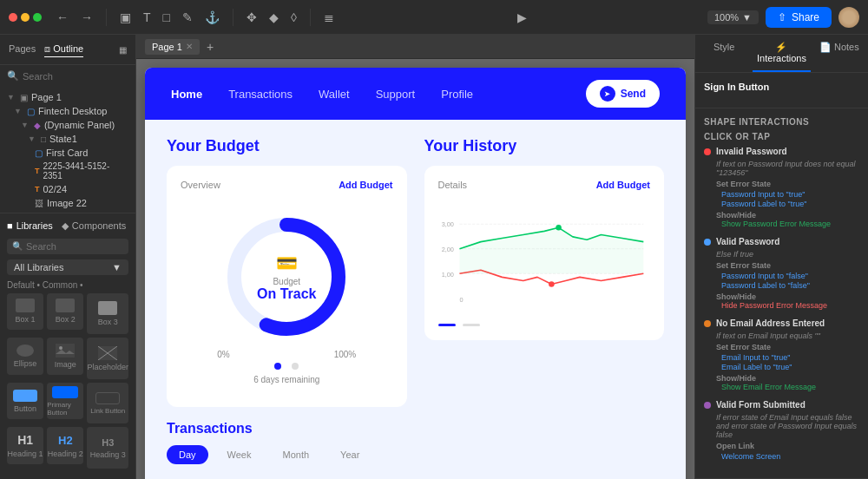 Image resolution: width=868 pixels, height=479 pixels. Describe the element at coordinates (210, 47) in the screenshot. I see `add-tab-icon: +` at that location.